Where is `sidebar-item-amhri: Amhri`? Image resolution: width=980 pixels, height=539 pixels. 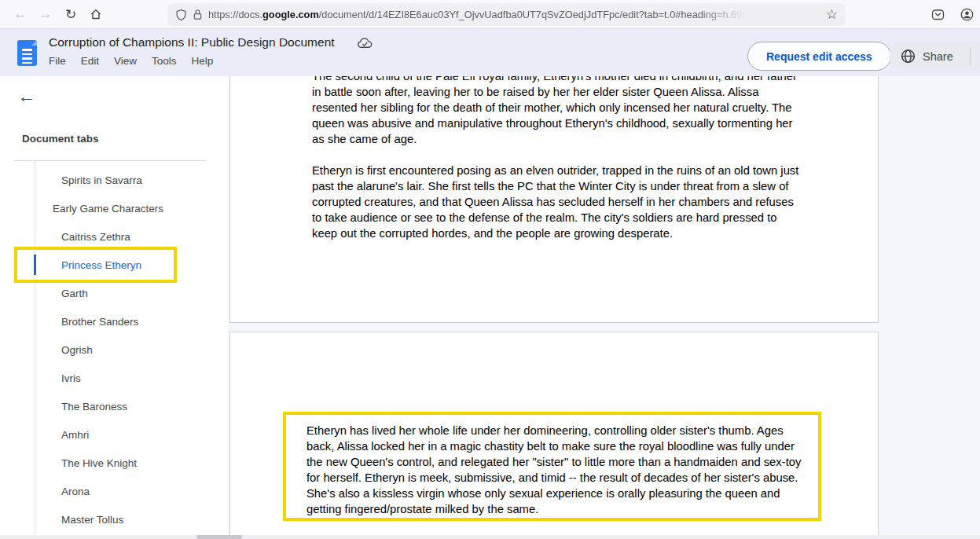 sidebar-item-amhri: Amhri is located at coordinates (114, 434).